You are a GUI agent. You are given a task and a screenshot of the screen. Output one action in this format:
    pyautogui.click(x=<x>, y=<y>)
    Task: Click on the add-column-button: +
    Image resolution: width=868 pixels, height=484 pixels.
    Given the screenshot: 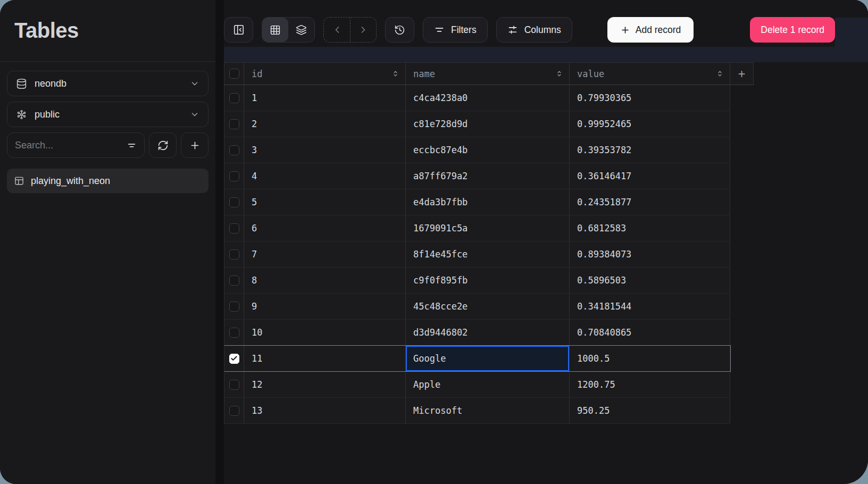 What is the action you would take?
    pyautogui.click(x=742, y=73)
    